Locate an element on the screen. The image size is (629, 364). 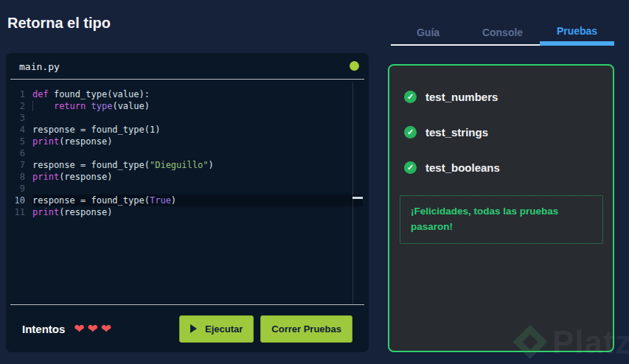
code-line-4: 4response = found_type(1) is located at coordinates (187, 130).